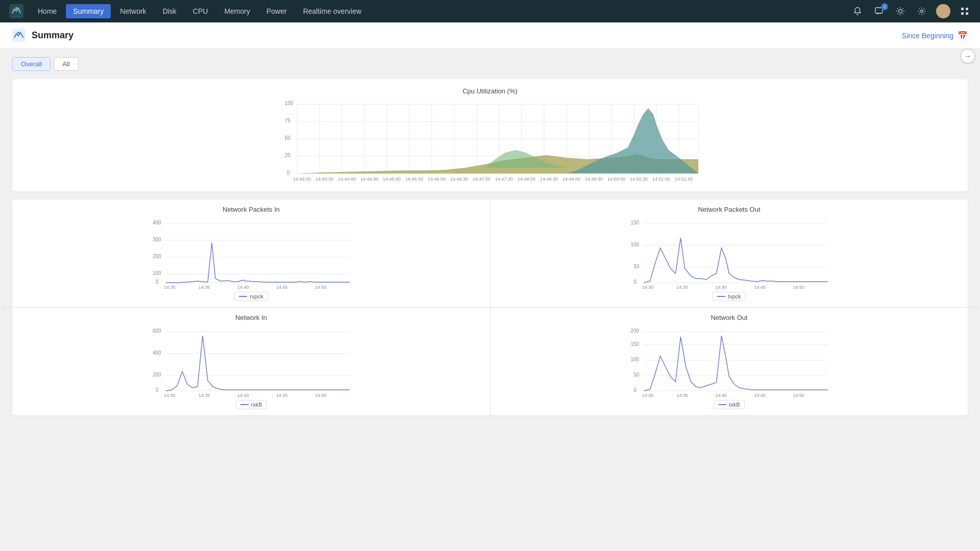  What do you see at coordinates (729, 295) in the screenshot?
I see `net-packets-out-legend: txpck` at bounding box center [729, 295].